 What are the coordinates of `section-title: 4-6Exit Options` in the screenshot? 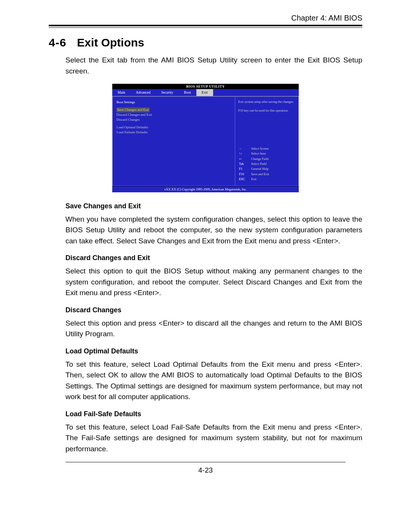 It's located at (206, 43).